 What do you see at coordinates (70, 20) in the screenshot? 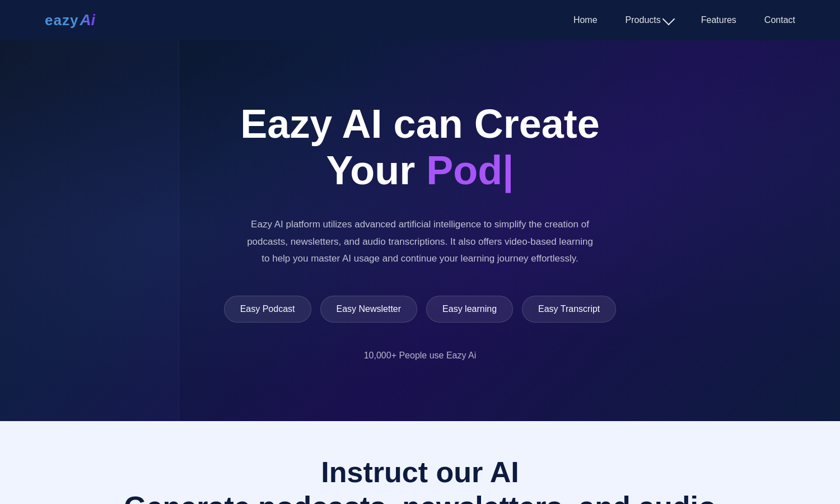
I see `logo: eazyAi` at bounding box center [70, 20].